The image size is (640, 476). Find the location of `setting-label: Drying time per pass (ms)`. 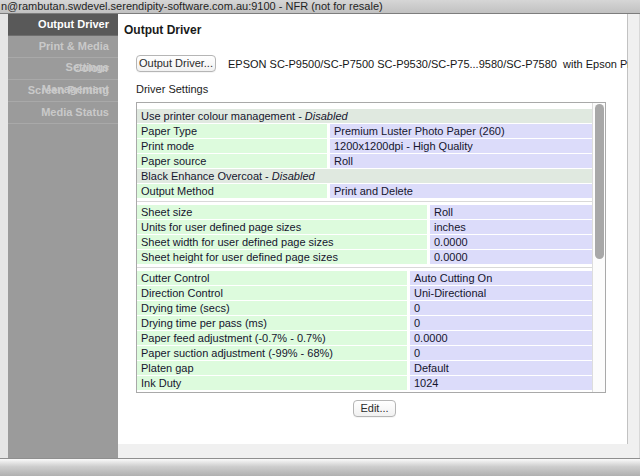

setting-label: Drying time per pass (ms) is located at coordinates (204, 323).